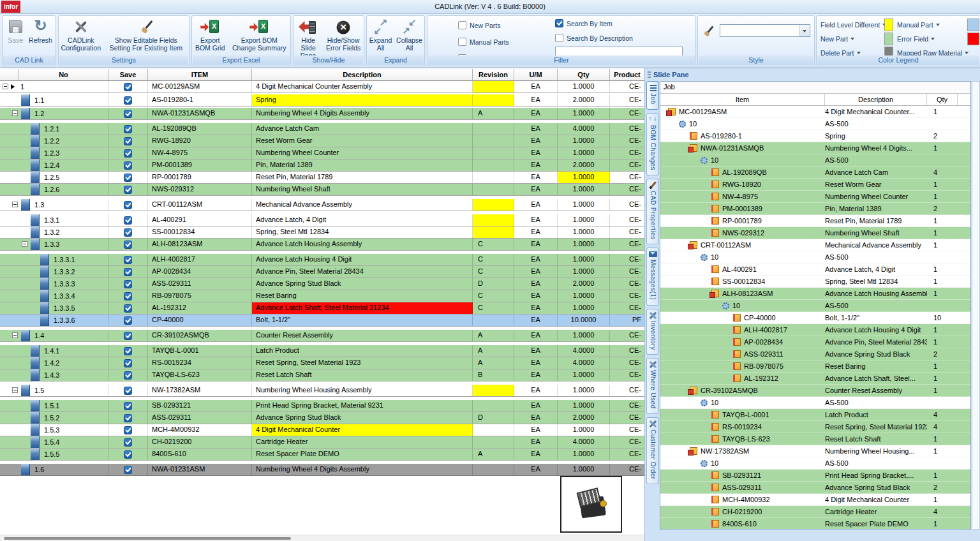 This screenshot has height=541, width=980. I want to click on tab-bom-changes: BOM Changes, so click(653, 144).